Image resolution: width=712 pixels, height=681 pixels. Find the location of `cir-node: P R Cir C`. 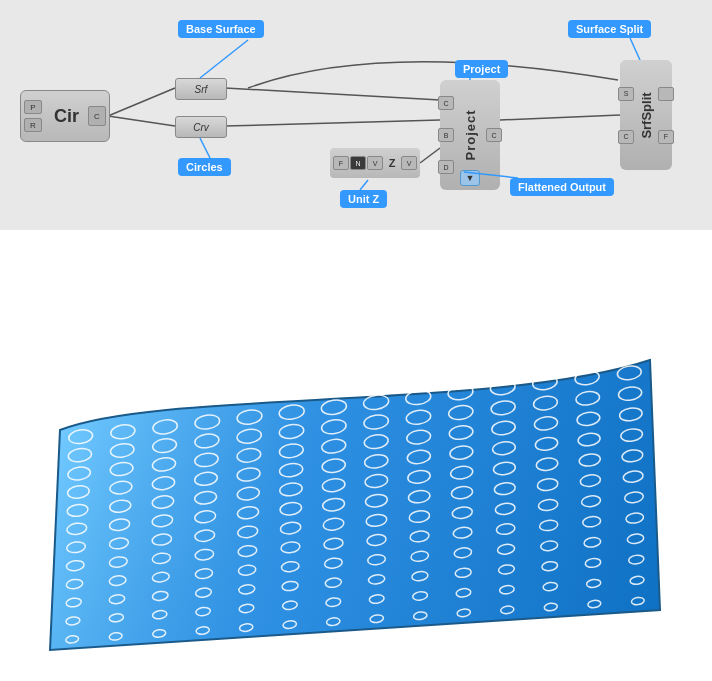

cir-node: P R Cir C is located at coordinates (65, 116).